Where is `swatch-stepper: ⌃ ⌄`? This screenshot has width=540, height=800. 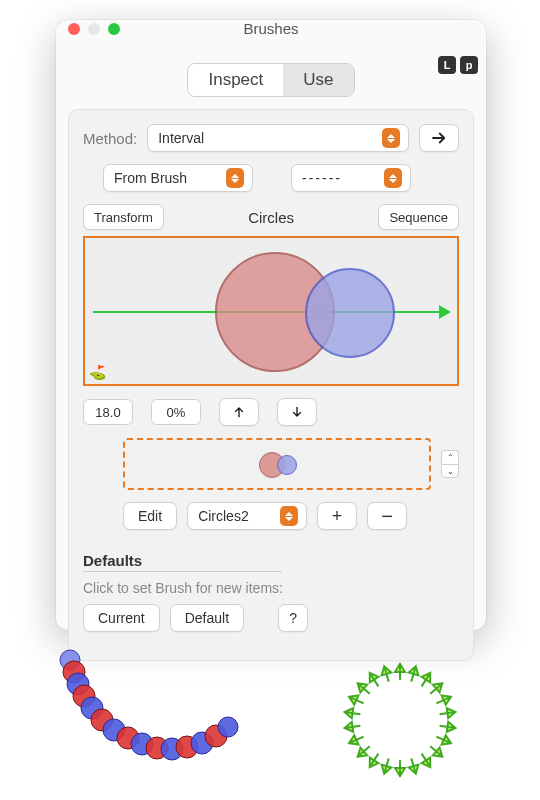 swatch-stepper: ⌃ ⌄ is located at coordinates (450, 464).